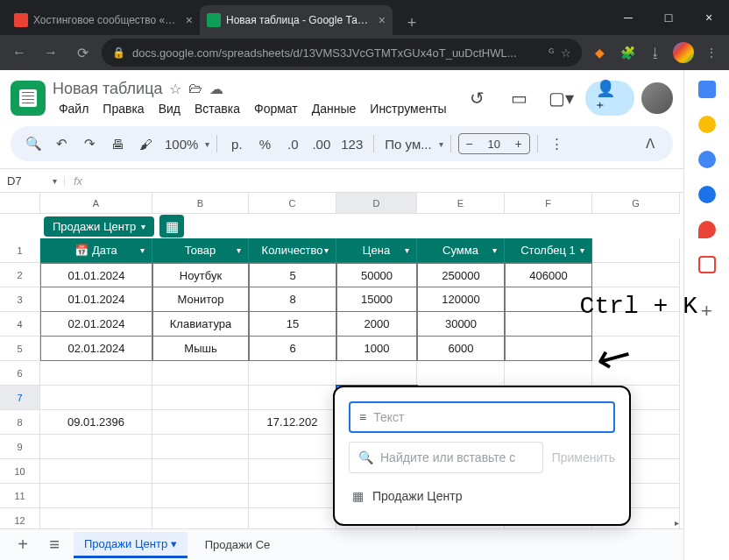 This screenshot has width=729, height=560. What do you see at coordinates (123, 109) in the screenshot?
I see `menu-edit: Правка` at bounding box center [123, 109].